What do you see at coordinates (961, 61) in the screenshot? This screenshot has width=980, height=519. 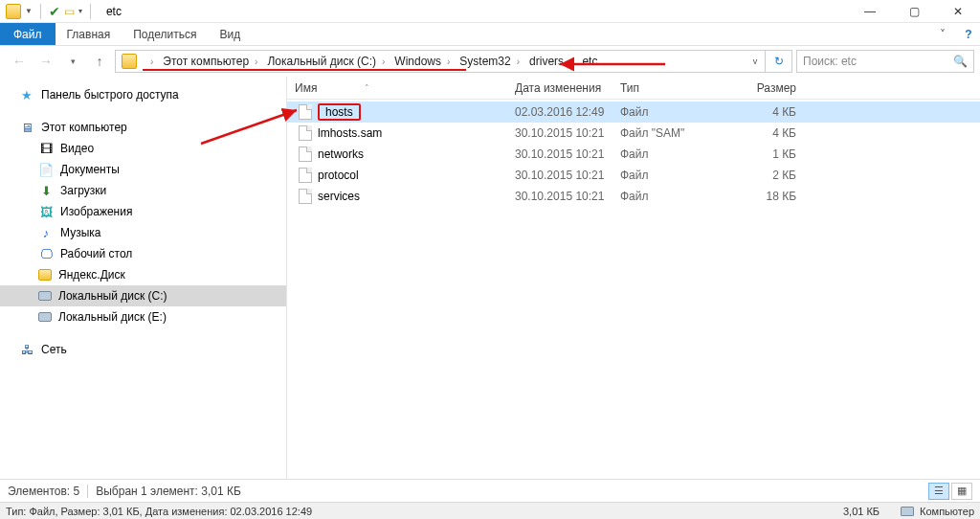 I see `search-icon: 🔍` at bounding box center [961, 61].